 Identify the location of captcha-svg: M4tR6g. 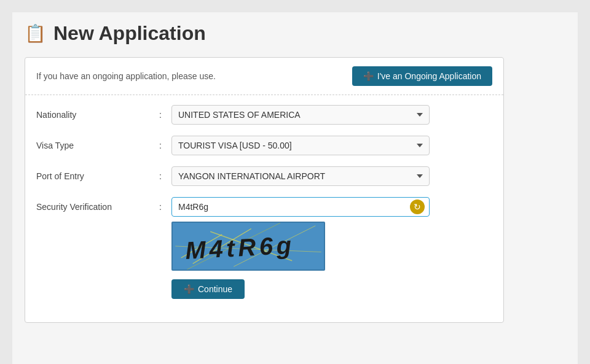
(248, 246).